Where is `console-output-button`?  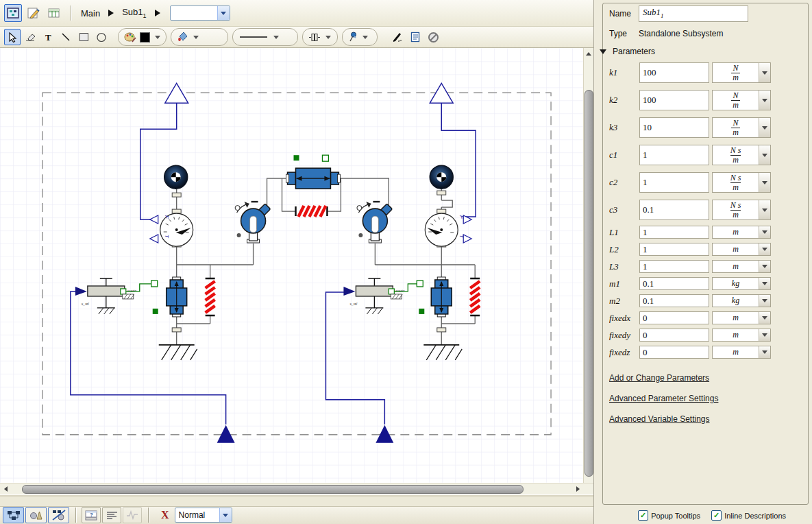
console-output-button is located at coordinates (112, 515).